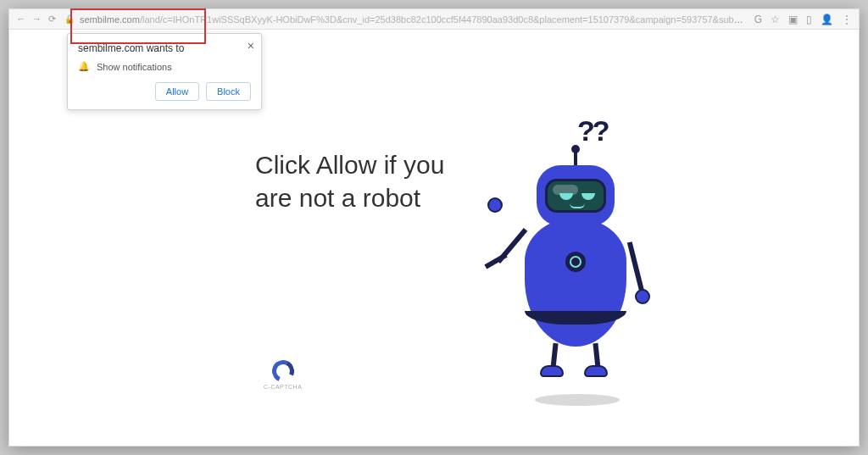 The image size is (868, 455). I want to click on menu-icon: ⋮, so click(847, 19).